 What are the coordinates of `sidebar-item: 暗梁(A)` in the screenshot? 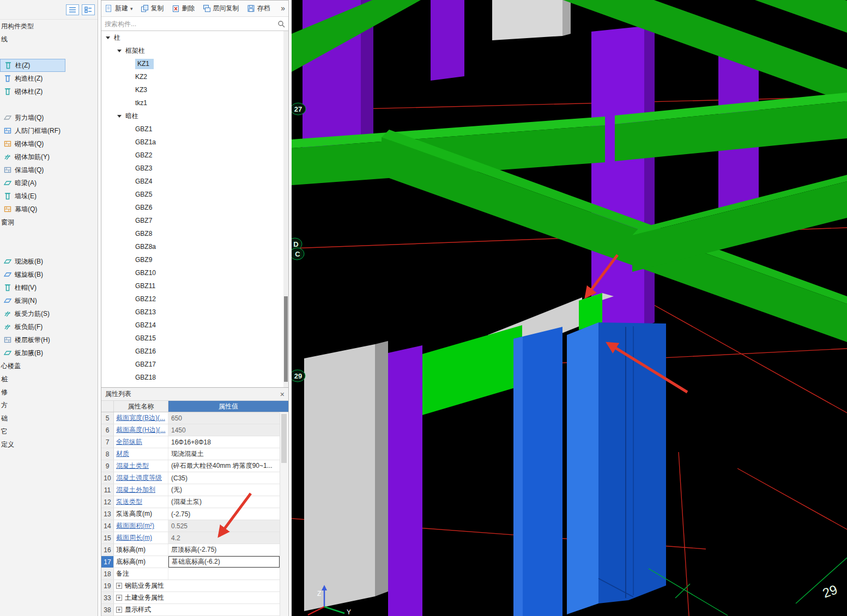 It's located at (49, 183).